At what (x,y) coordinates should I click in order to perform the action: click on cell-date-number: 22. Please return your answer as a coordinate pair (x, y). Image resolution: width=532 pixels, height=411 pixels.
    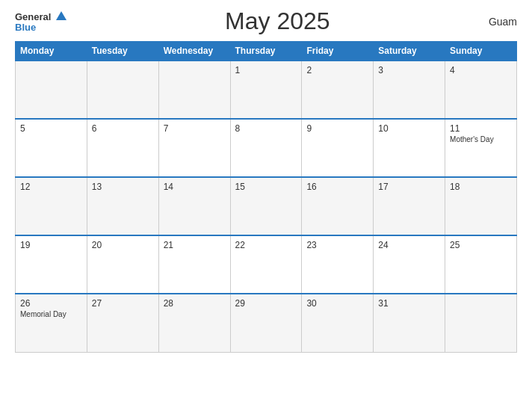
    Looking at the image, I should click on (266, 245).